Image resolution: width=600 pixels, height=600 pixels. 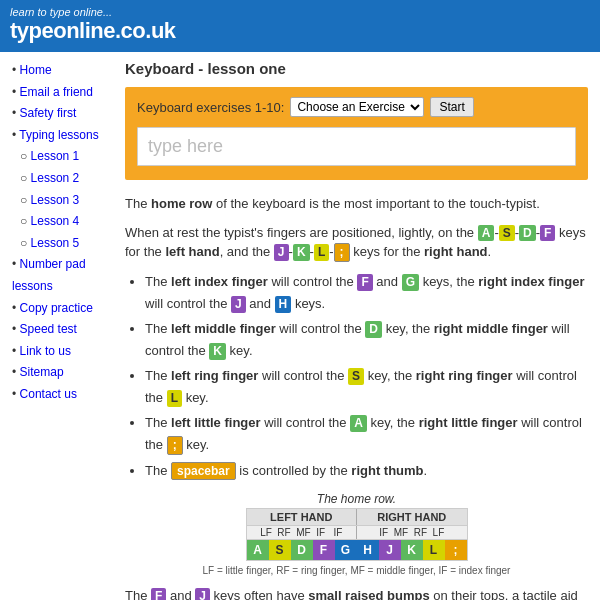 I want to click on para-bumps: The F and J keys often have small raised…, so click(x=356, y=593).